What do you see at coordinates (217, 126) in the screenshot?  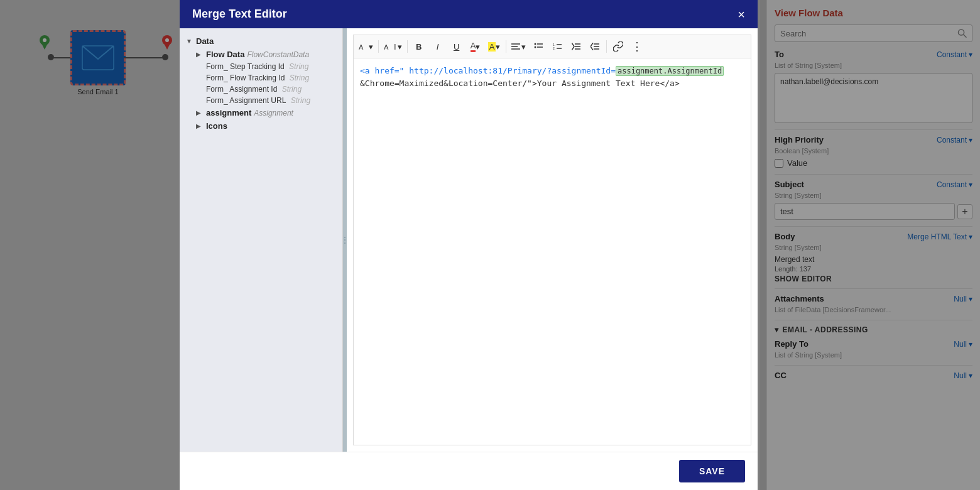 I see `tree-icons-label: Icons` at bounding box center [217, 126].